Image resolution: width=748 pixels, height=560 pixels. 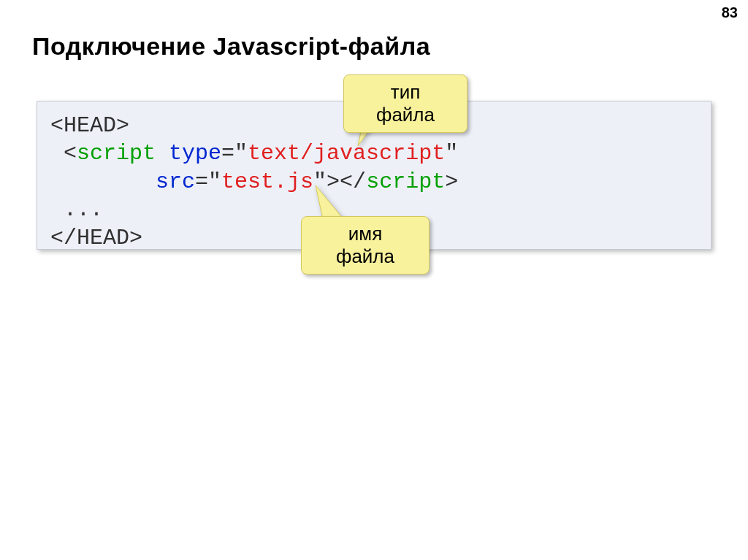 What do you see at coordinates (346, 153) in the screenshot?
I see `code-l2-val-type: text/javascript` at bounding box center [346, 153].